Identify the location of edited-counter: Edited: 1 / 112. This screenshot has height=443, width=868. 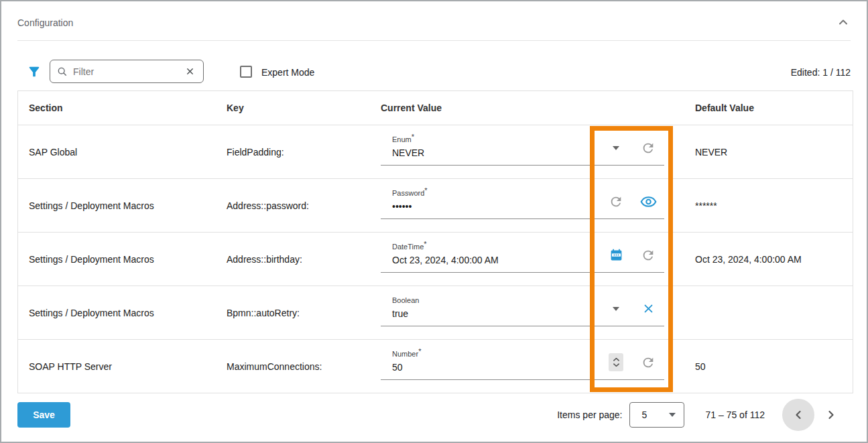
(820, 72).